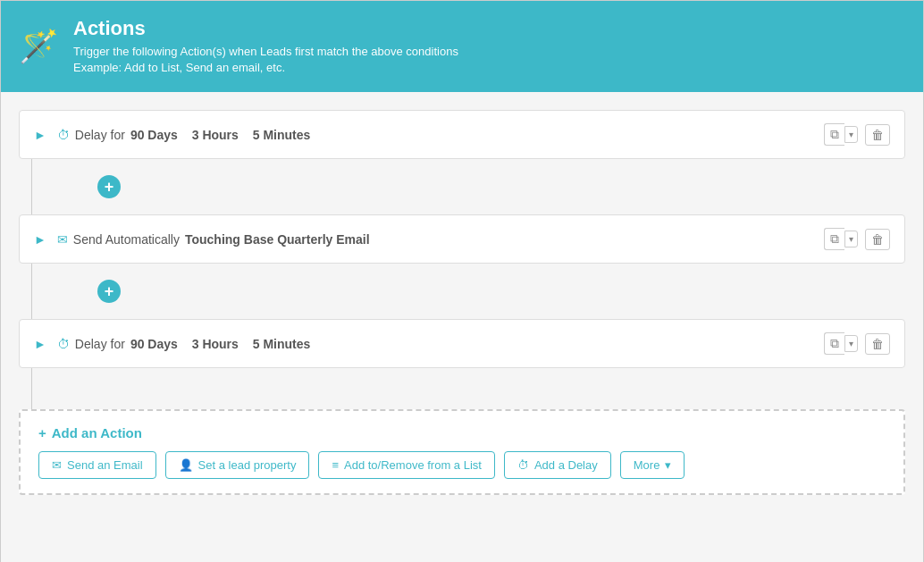  What do you see at coordinates (39, 46) in the screenshot?
I see `wand-icon: 🪄` at bounding box center [39, 46].